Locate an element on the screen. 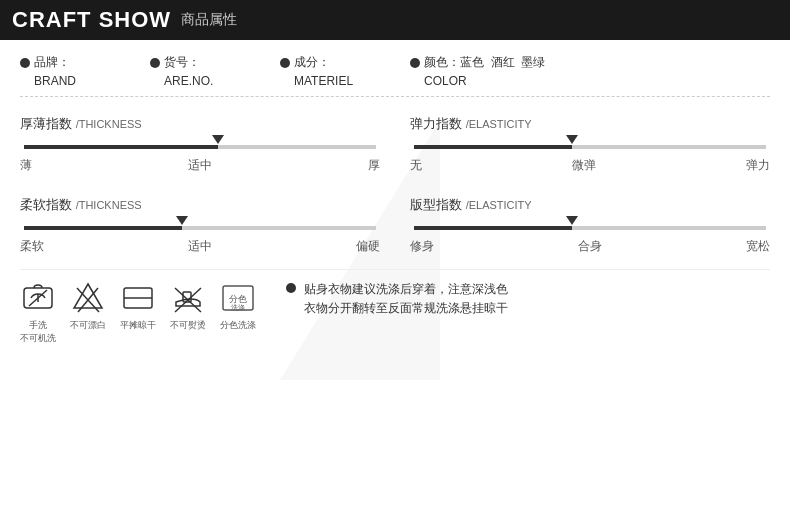 This screenshot has width=790, height=510. care-separate-wash: 分色 洗涤 分色洗涤 is located at coordinates (238, 306).